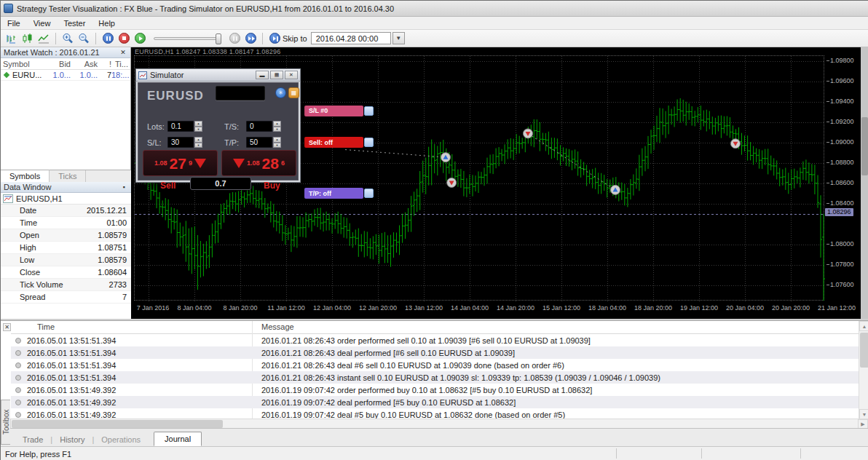 The image size is (868, 460). I want to click on zoom-out-icon, so click(84, 39).